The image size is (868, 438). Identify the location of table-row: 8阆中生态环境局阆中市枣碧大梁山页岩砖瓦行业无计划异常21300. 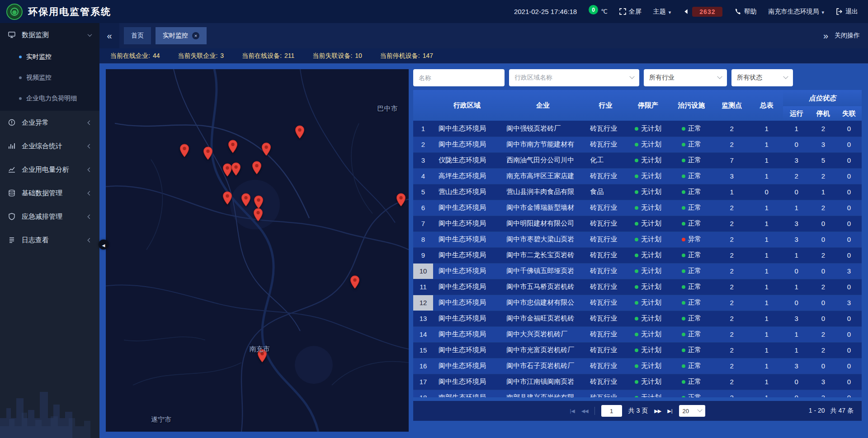
(637, 240).